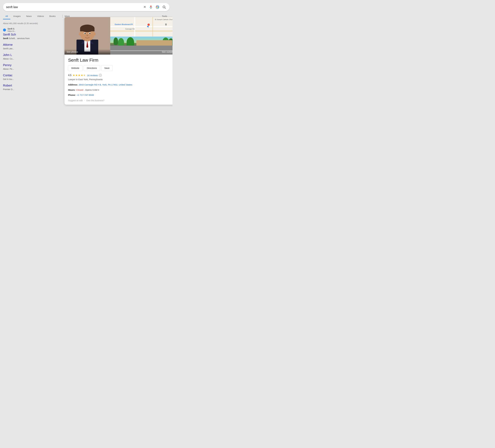 This screenshot has height=448, width=495. I want to click on panel-photo-right: Eastern Boulevard Pl Carnegie Rd St Jose…, so click(141, 36).